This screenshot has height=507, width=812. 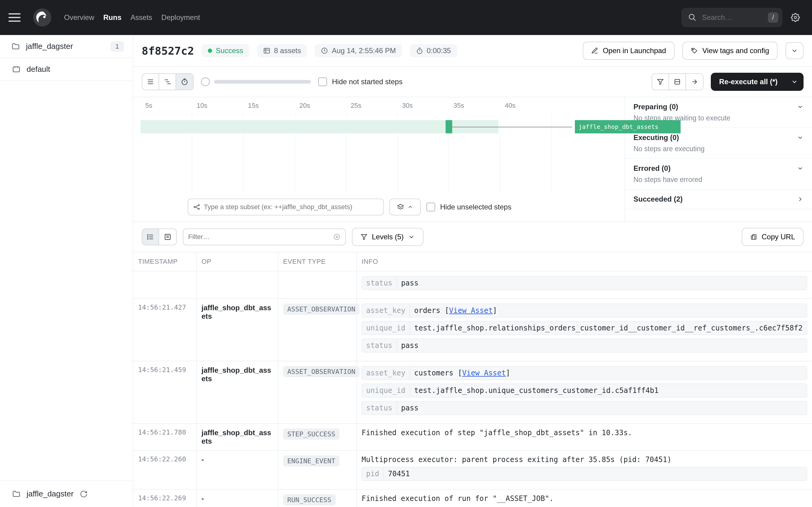 I want to click on gantt-canvas: jaffle_shop_dbt_assets, so click(x=379, y=153).